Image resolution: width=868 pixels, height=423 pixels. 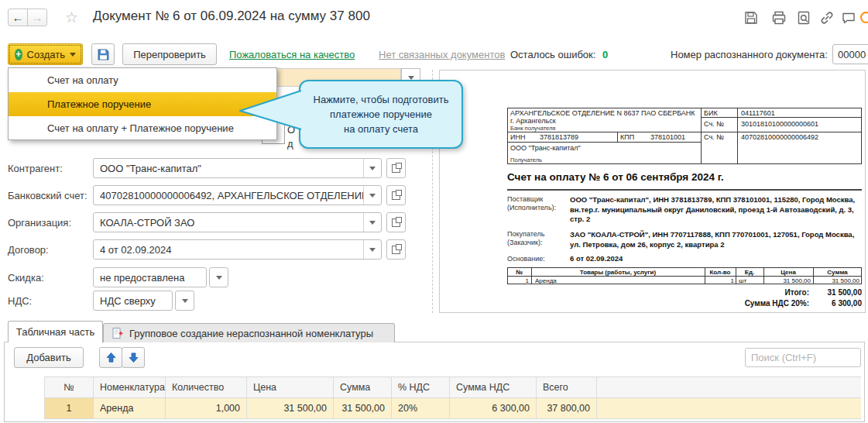 I want to click on col-unit: Ед., so click(x=750, y=273).